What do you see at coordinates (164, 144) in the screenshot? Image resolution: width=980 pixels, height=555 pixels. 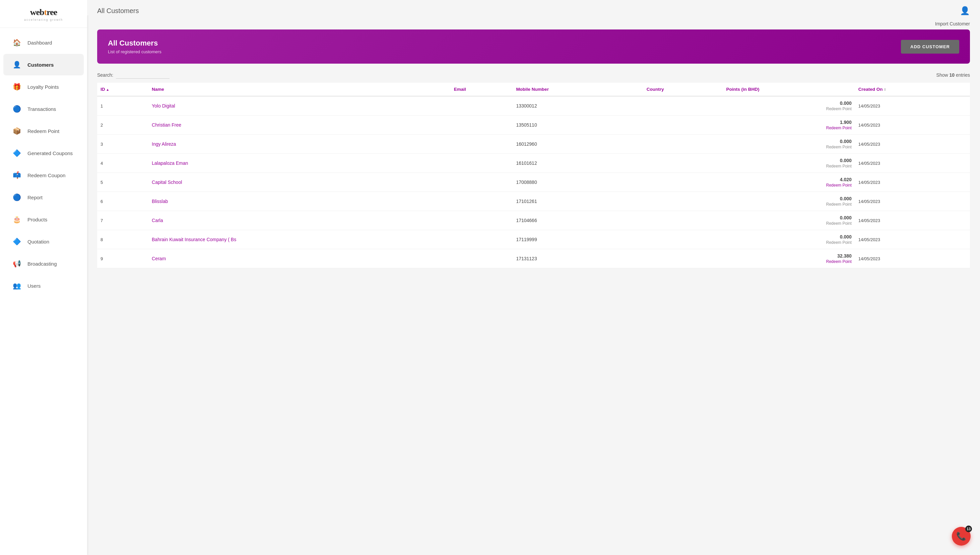 I see `customer-link: Ingy Alireza` at bounding box center [164, 144].